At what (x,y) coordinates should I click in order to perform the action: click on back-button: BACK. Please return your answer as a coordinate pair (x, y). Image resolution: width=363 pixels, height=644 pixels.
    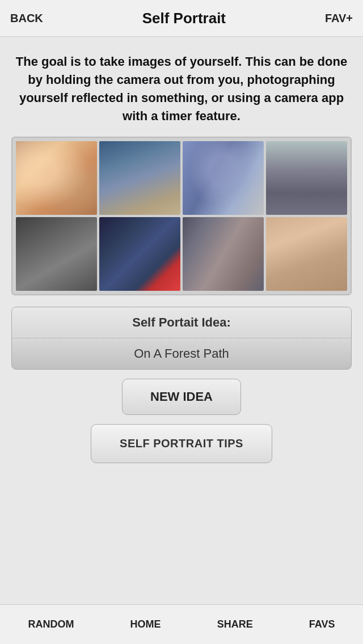
    Looking at the image, I should click on (27, 18).